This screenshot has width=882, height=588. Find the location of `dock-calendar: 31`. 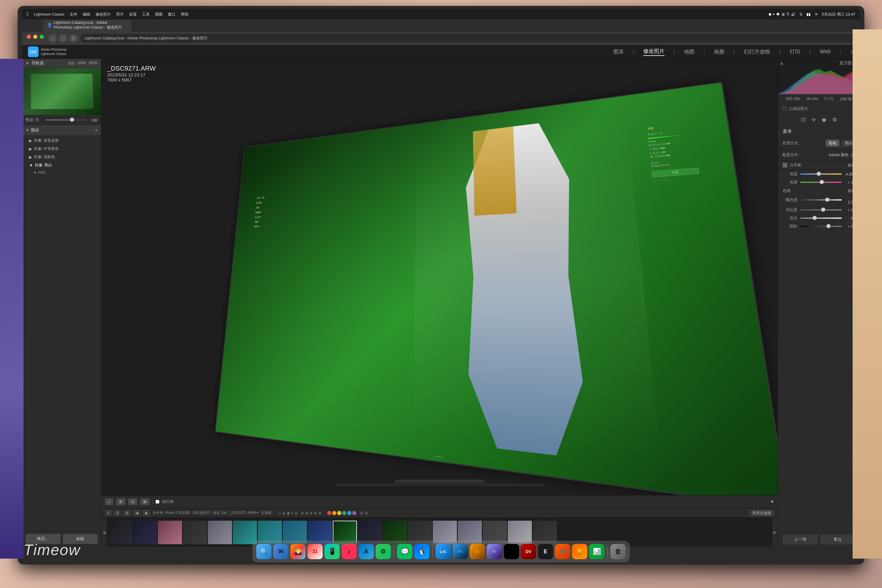

dock-calendar: 31 is located at coordinates (315, 551).